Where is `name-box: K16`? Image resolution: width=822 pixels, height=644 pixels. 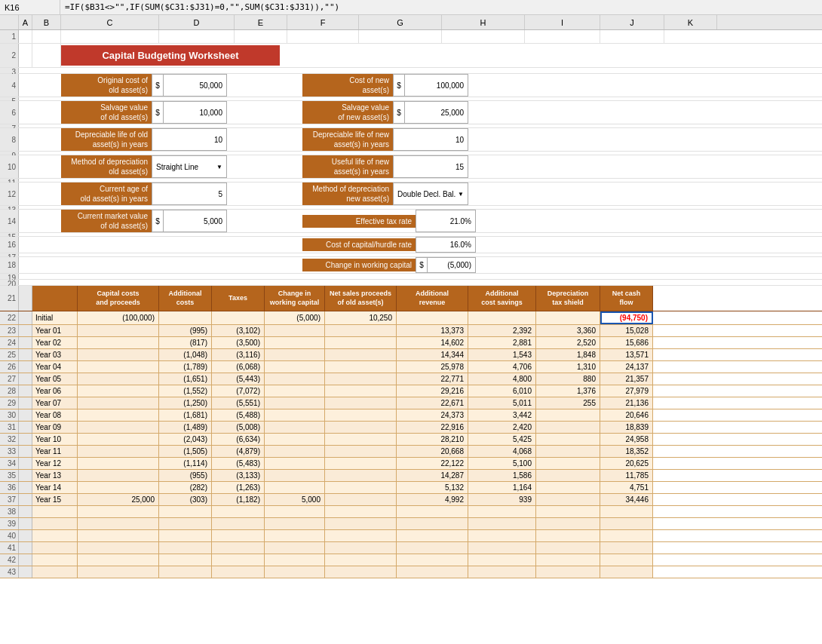 name-box: K16 is located at coordinates (30, 8).